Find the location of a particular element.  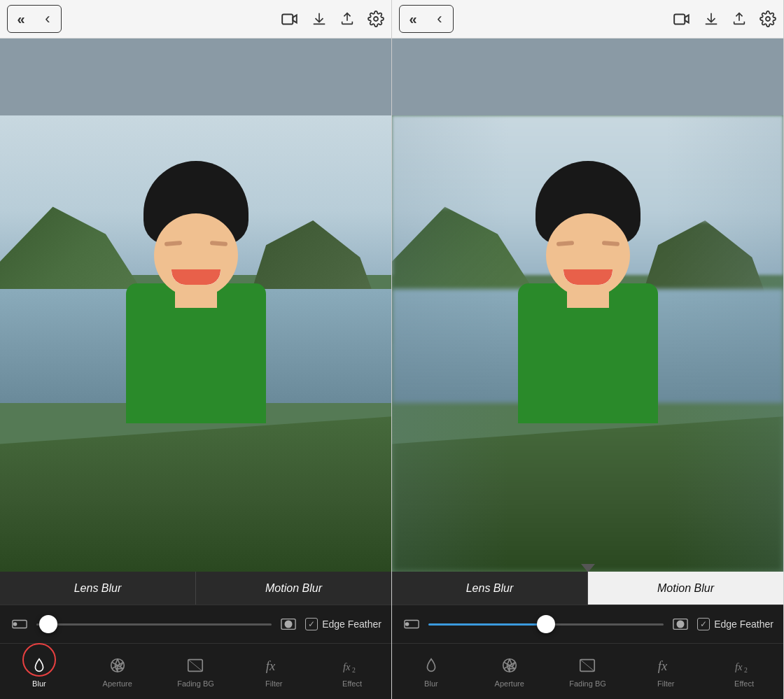

left-edge-feather-label: ✓ Edge Feather is located at coordinates (343, 624).